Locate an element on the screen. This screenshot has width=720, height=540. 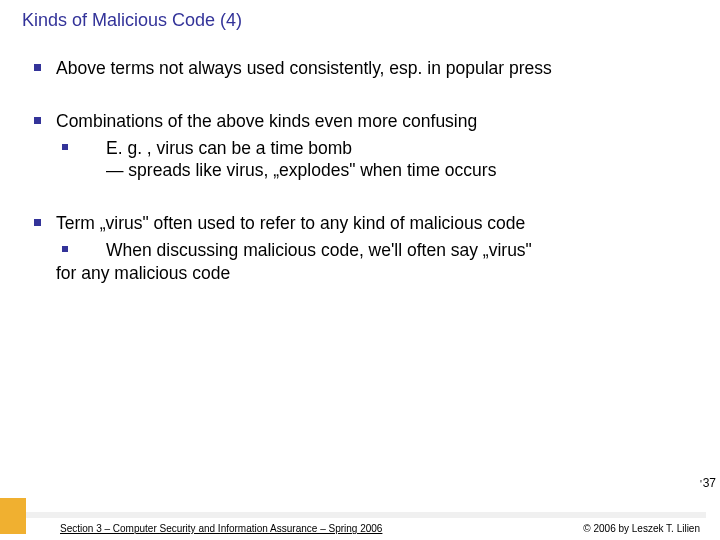
decor-strip is located at coordinates (366, 515).